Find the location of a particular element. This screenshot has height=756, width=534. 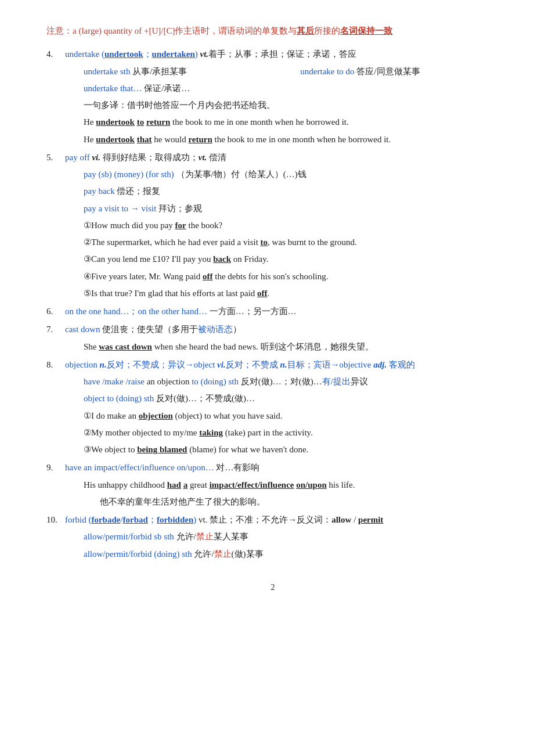

item-9: 9. have an impact/effect/influence on/up… is located at coordinates (273, 485).